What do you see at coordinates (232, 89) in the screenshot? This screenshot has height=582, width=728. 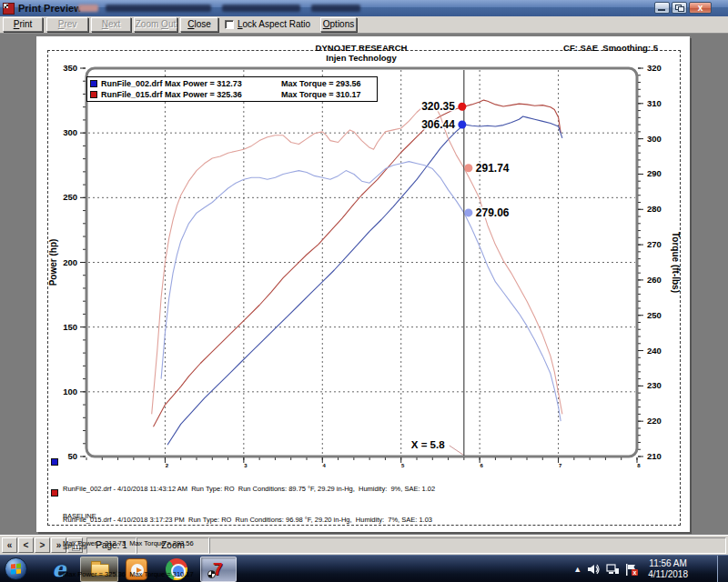 I see `chart-legend: RunFile_002.drf Max Power = 312.73 Max T…` at bounding box center [232, 89].